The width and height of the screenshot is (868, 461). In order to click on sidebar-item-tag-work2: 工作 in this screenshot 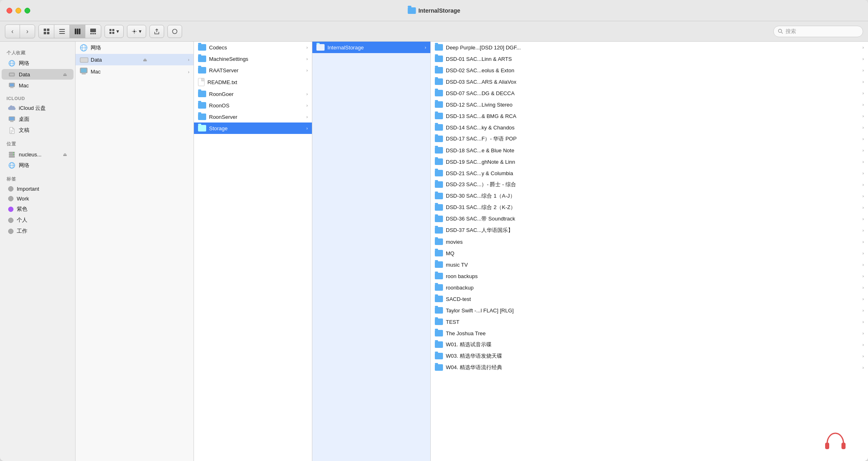, I will do `click(38, 231)`.